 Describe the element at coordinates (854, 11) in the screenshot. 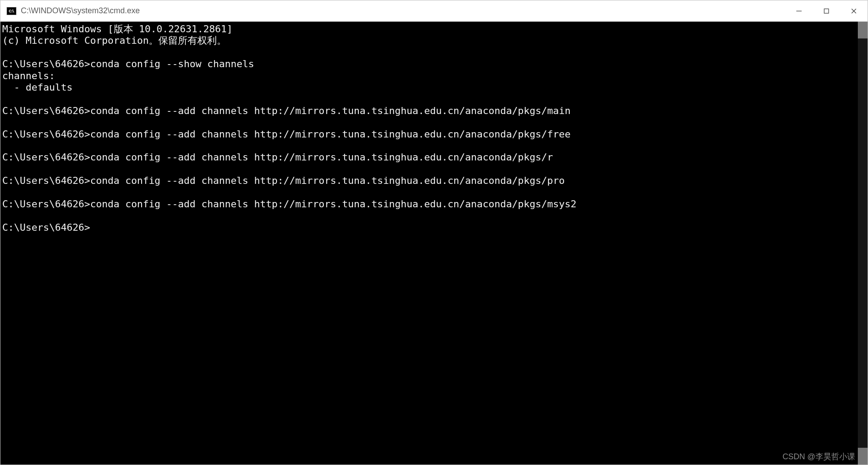

I see `close-icon` at that location.